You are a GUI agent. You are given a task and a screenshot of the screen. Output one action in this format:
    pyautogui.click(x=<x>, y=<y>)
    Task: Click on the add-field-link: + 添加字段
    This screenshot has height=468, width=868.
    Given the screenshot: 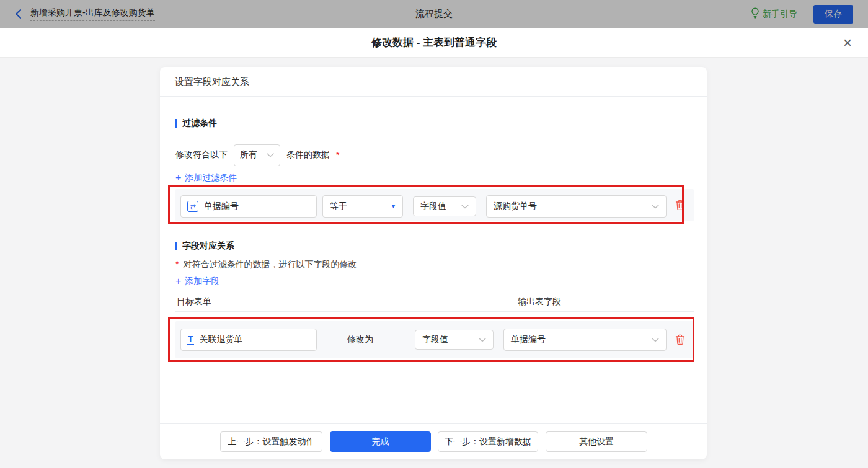 What is the action you would take?
    pyautogui.click(x=197, y=281)
    